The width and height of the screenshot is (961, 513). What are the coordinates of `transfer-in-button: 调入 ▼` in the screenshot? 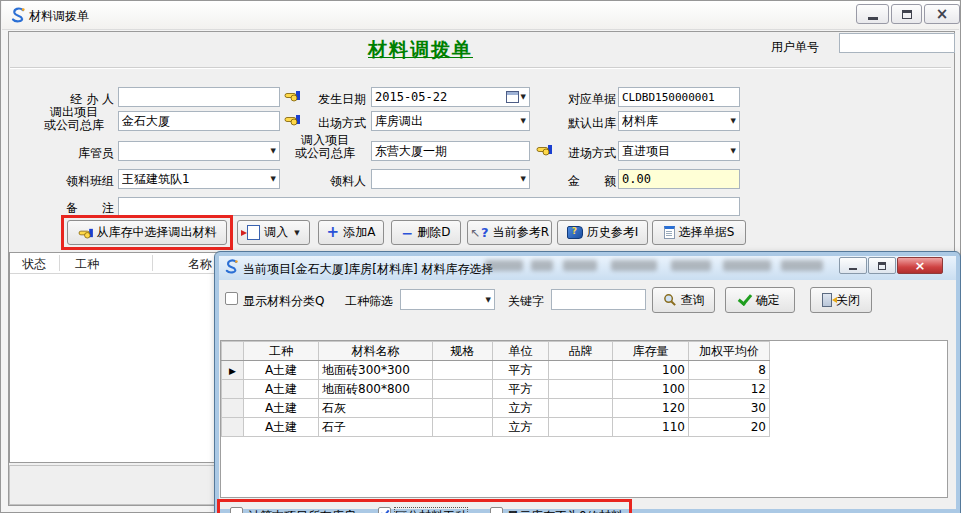 It's located at (274, 232).